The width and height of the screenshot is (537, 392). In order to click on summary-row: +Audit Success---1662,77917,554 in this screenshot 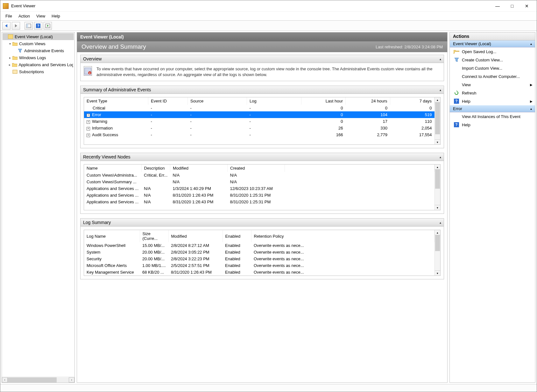, I will do `click(259, 135)`.